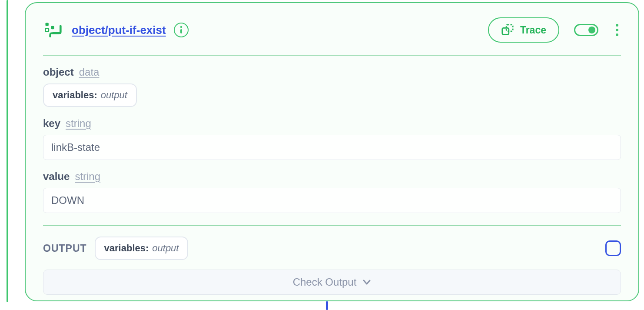 The width and height of the screenshot is (644, 310). What do you see at coordinates (142, 248) in the screenshot?
I see `output-variable-chip: variables: output` at bounding box center [142, 248].